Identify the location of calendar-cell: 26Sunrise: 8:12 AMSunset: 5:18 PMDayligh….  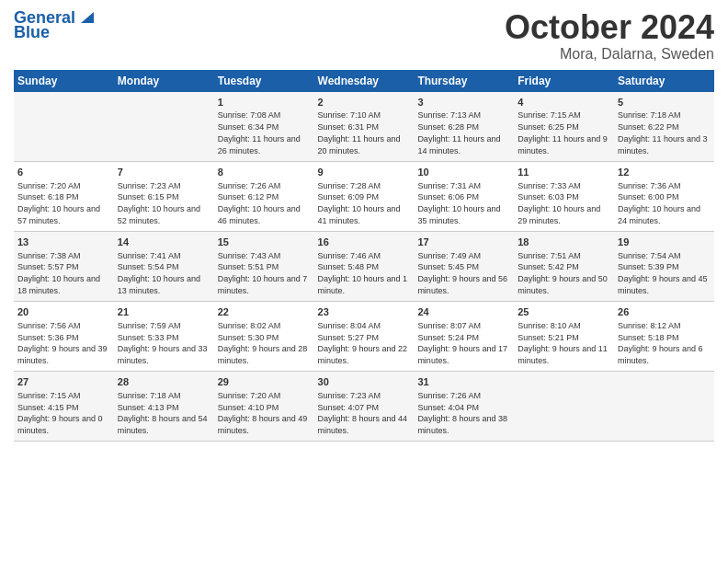
(664, 336).